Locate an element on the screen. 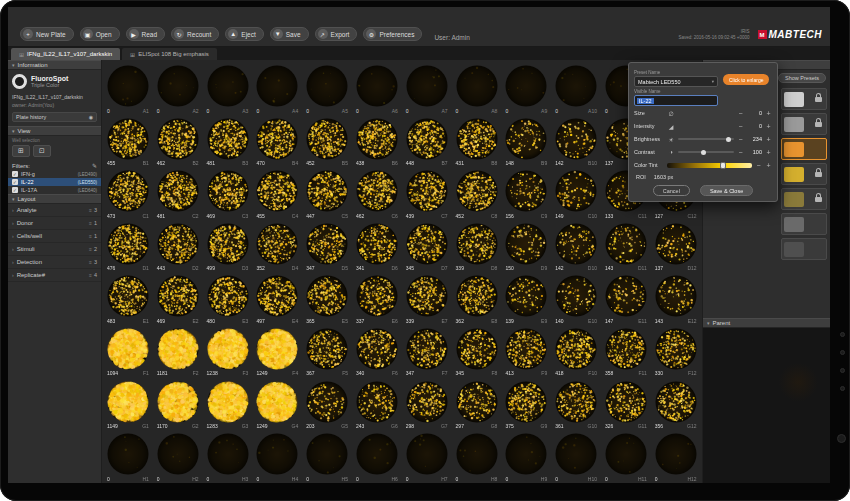  well-E9: 139E9 is located at coordinates (527, 300).